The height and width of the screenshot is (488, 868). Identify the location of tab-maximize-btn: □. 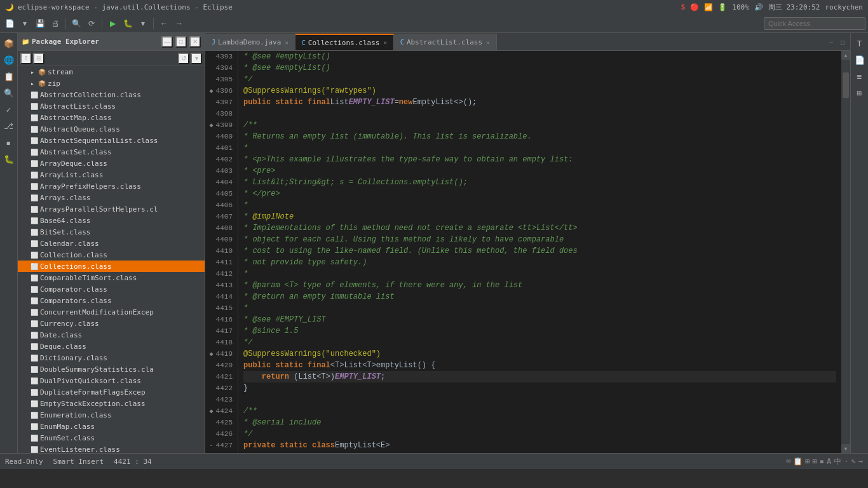
(843, 42).